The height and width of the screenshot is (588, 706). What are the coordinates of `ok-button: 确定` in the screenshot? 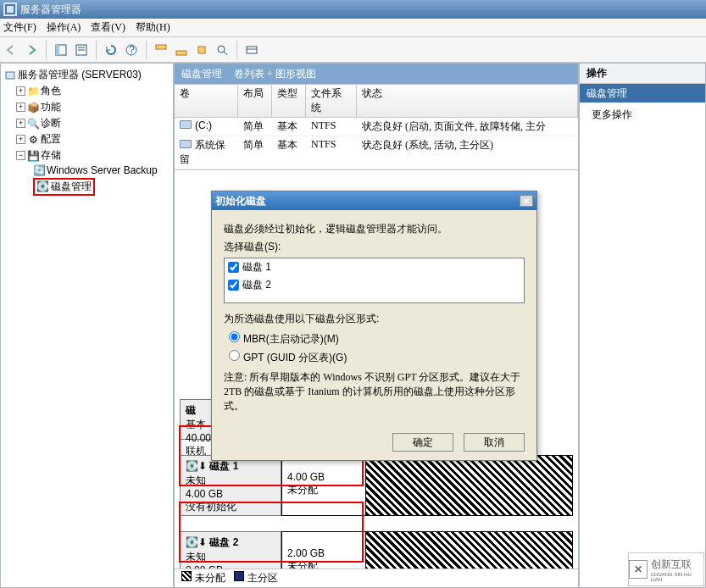 It's located at (423, 442).